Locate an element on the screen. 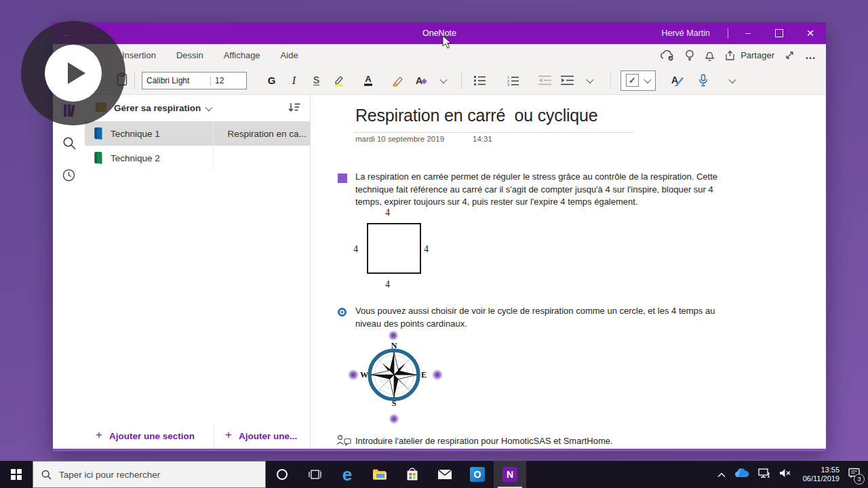 This screenshot has height=488, width=868. bold-button: G is located at coordinates (271, 81).